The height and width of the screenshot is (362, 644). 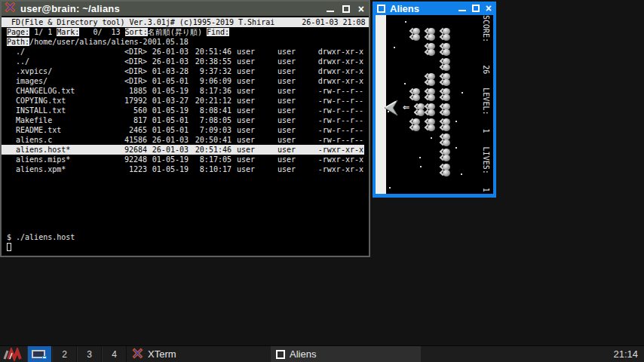 What do you see at coordinates (68, 32) in the screenshot?
I see `mark-label: Mark:` at bounding box center [68, 32].